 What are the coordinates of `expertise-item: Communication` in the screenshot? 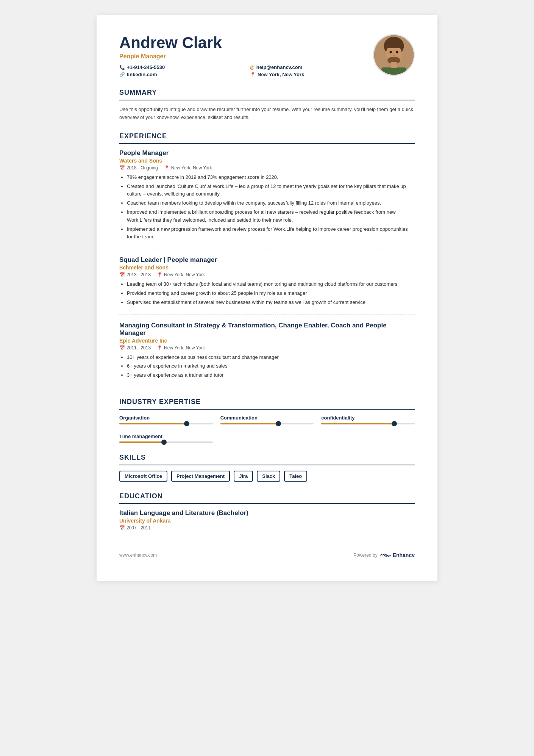 It's located at (267, 420).